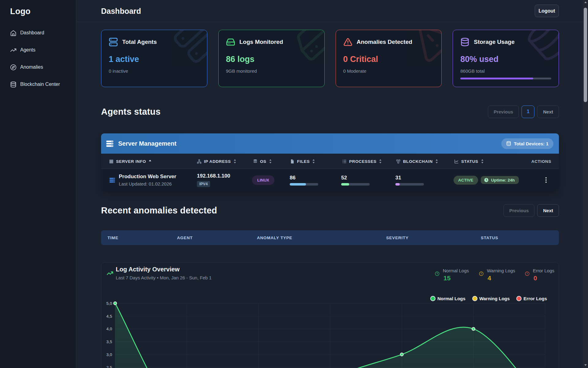  What do you see at coordinates (13, 50) in the screenshot?
I see `trending-up-icon` at bounding box center [13, 50].